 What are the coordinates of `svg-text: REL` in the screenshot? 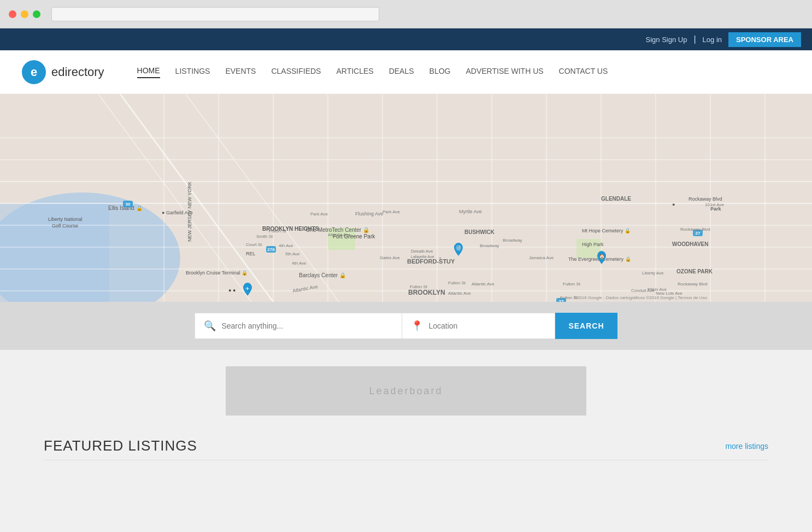 It's located at (251, 254).